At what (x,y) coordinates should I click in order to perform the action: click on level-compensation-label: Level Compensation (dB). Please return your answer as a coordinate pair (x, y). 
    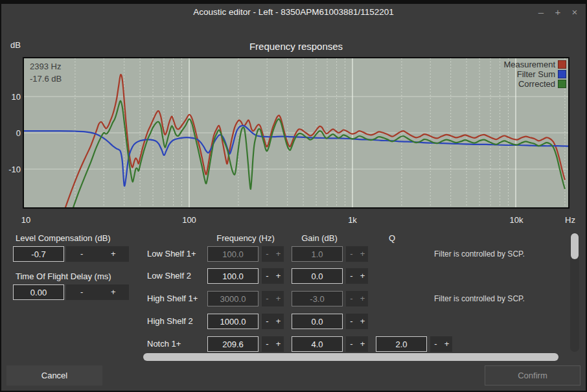
    Looking at the image, I should click on (63, 238).